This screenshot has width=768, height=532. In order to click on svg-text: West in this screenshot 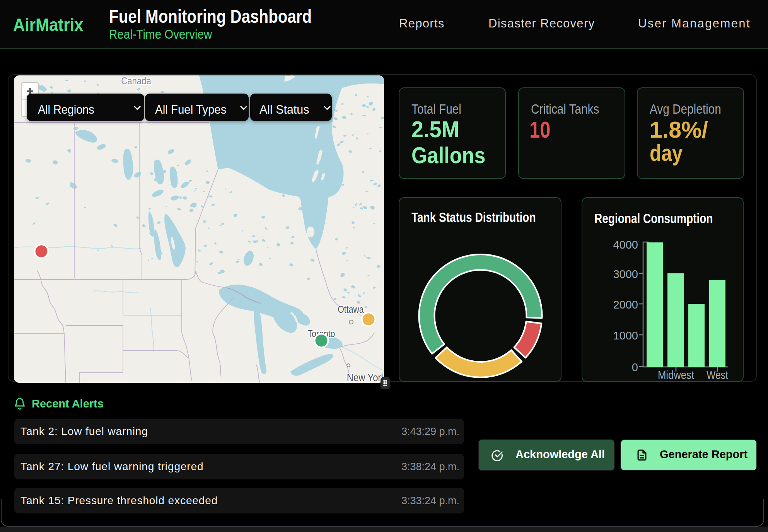, I will do `click(717, 375)`.